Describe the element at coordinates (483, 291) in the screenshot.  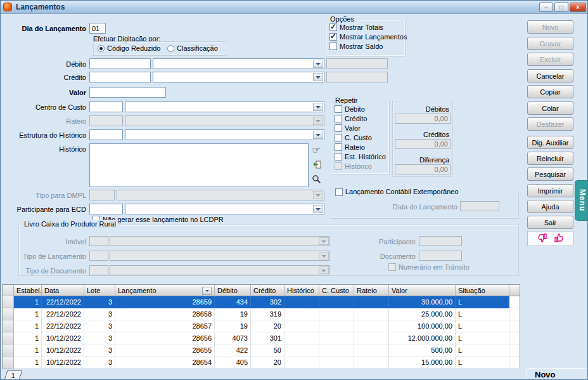
I see `header-situacao: Situação` at that location.